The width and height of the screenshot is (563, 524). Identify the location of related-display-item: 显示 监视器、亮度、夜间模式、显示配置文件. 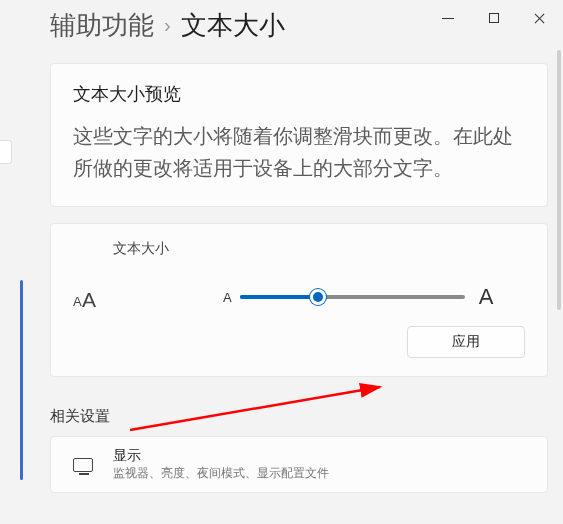
(299, 464).